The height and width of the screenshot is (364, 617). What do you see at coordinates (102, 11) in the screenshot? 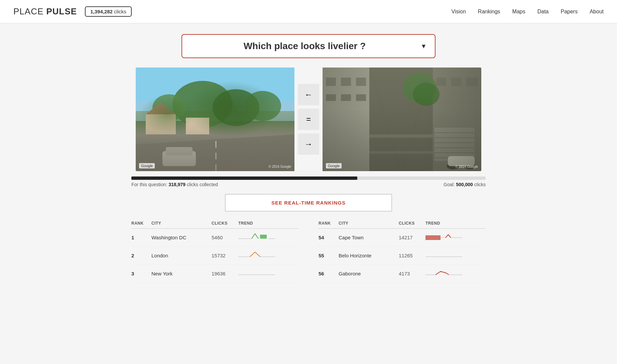
I see `clicks-count: 1,394,282` at bounding box center [102, 11].